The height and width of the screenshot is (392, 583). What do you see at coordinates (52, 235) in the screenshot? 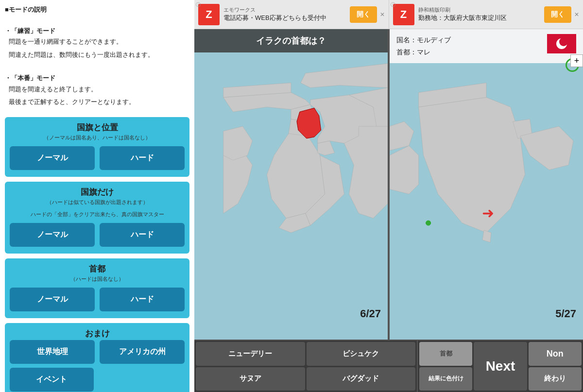
I see `flag-only-normal-button: ノーマル` at bounding box center [52, 235].